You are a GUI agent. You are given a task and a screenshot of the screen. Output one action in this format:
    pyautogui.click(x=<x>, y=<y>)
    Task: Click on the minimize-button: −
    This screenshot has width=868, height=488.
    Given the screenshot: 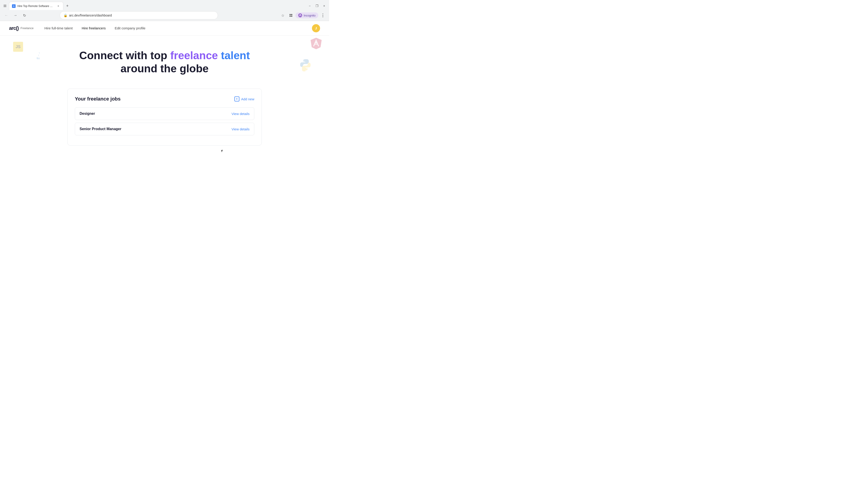 What is the action you would take?
    pyautogui.click(x=310, y=6)
    